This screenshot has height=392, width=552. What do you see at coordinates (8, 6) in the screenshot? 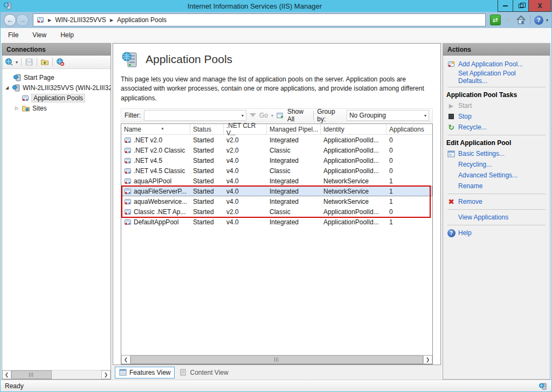
I see `iis-app-icon` at bounding box center [8, 6].